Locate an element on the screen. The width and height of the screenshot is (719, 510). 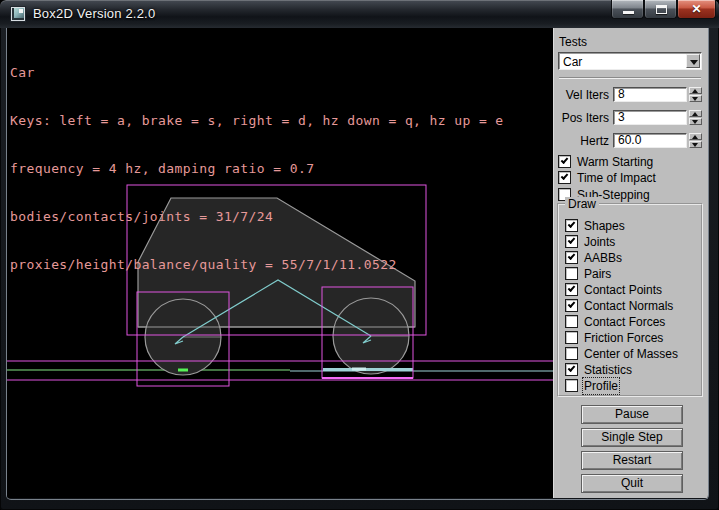
vel-iters-row: Vel Iters 8 is located at coordinates (632, 94).